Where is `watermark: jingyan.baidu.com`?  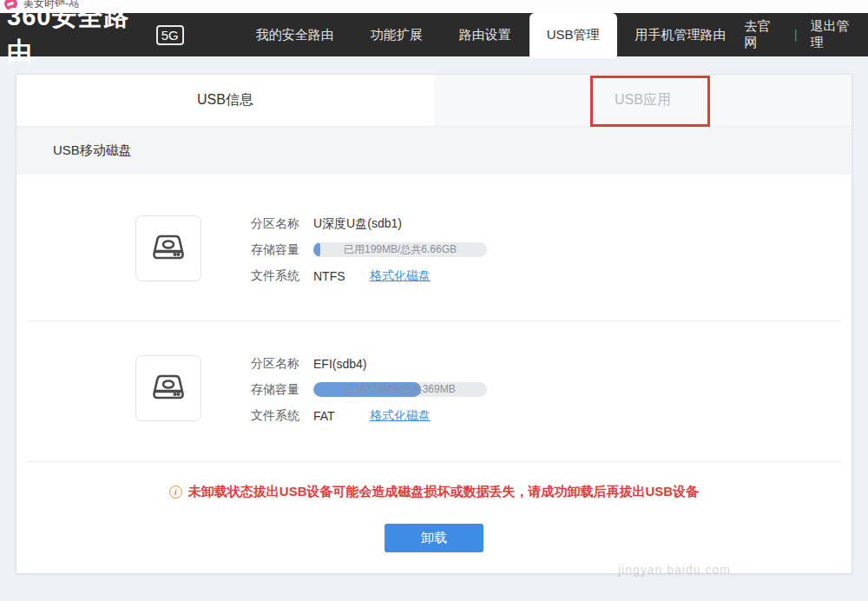
watermark: jingyan.baidu.com is located at coordinates (674, 570).